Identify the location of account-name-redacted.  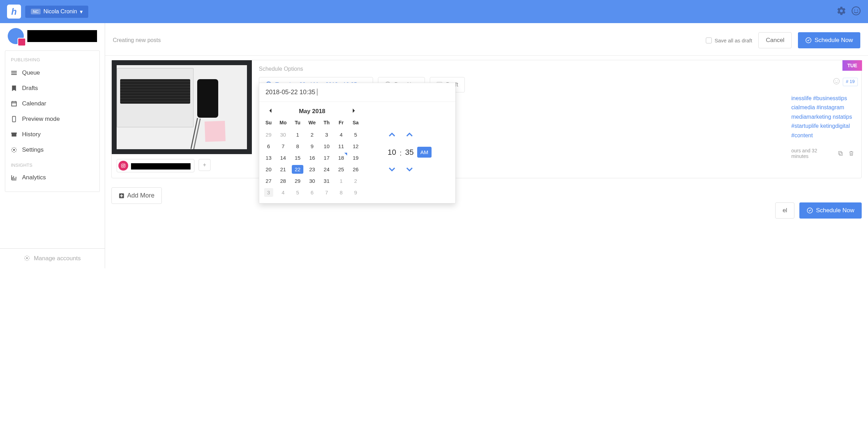
(161, 166).